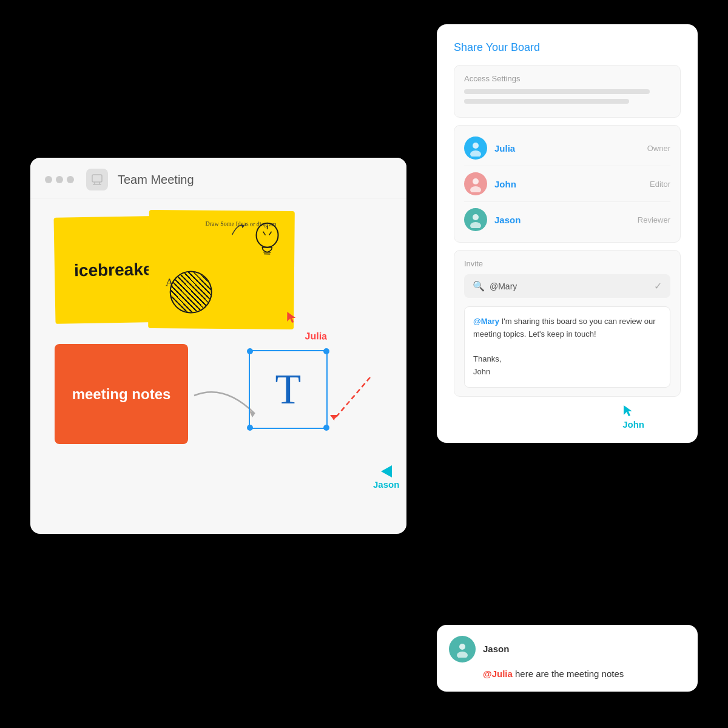 Image resolution: width=728 pixels, height=728 pixels. Describe the element at coordinates (317, 336) in the screenshot. I see `julia-cursor-label: Julia` at that location.